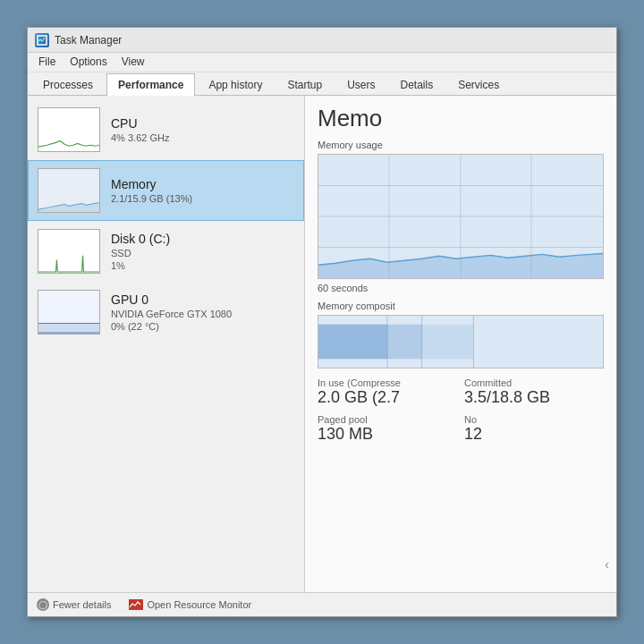  Describe the element at coordinates (88, 63) in the screenshot. I see `menu-options: Options` at that location.